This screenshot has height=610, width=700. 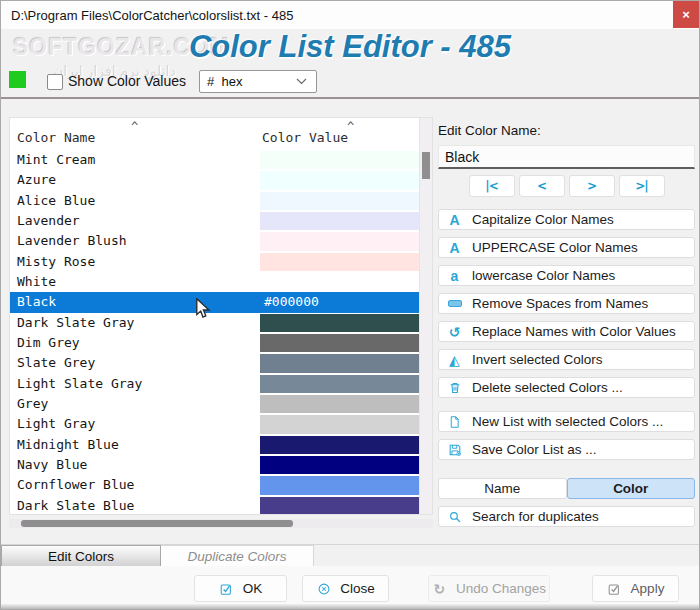 I want to click on close-button: ×, so click(x=686, y=14).